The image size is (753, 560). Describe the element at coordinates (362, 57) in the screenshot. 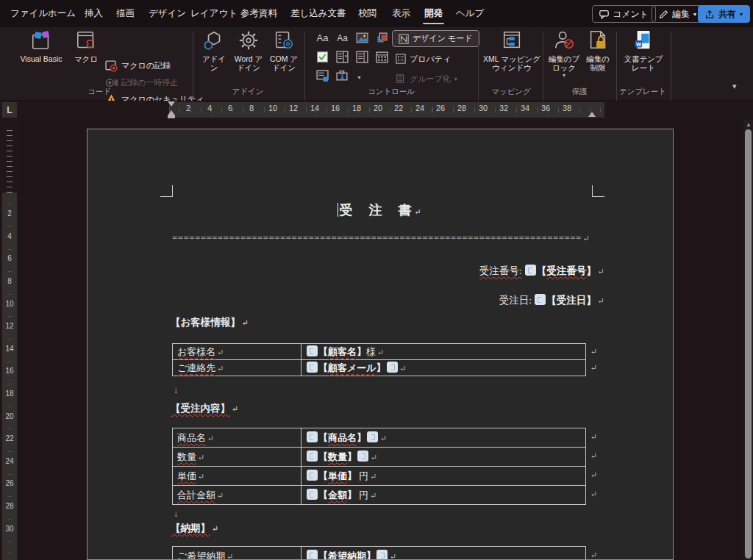

I see `dropdown-list-control-button` at that location.